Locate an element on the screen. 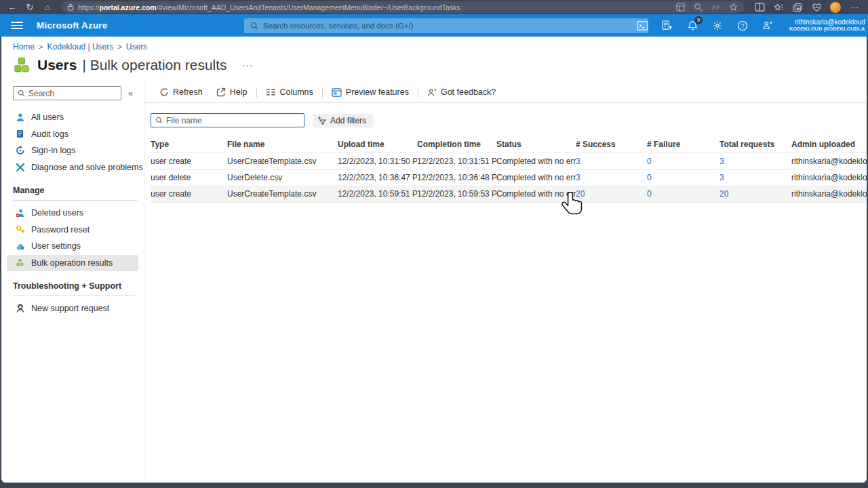 The image size is (868, 488). breadcrumb-users: Users is located at coordinates (137, 47).